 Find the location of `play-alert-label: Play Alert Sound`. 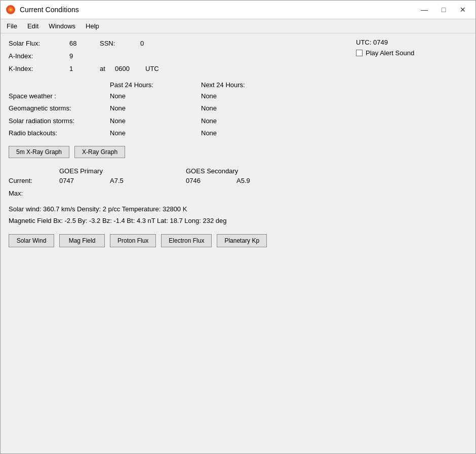

play-alert-label: Play Alert Sound is located at coordinates (390, 53).